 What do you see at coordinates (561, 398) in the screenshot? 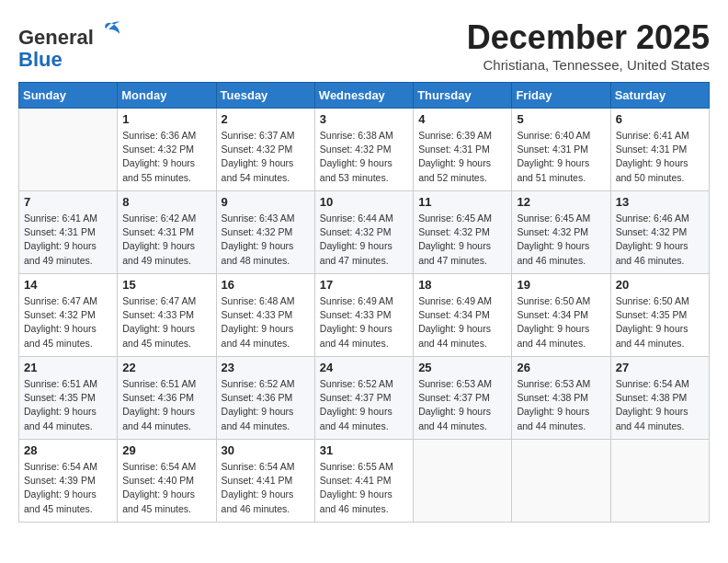
I see `day-cell: 26Sunrise: 6:53 AMSunset: 4:38 PMDayligh…` at bounding box center [561, 398].